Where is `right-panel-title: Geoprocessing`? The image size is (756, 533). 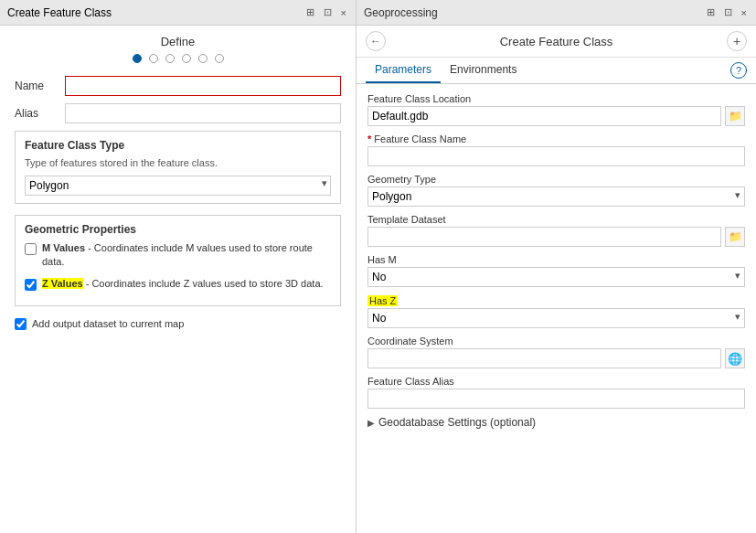 right-panel-title: Geoprocessing is located at coordinates (400, 13).